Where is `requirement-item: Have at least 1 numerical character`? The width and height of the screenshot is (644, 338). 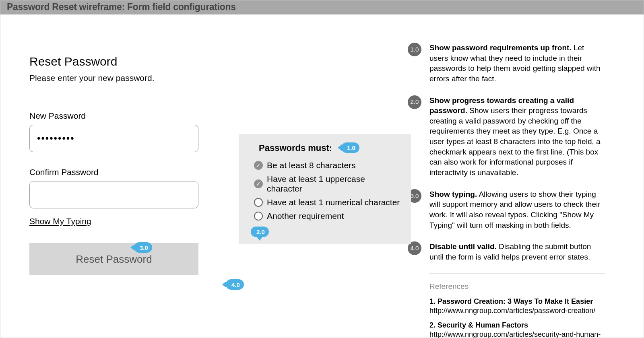
requirement-item: Have at least 1 numerical character is located at coordinates (328, 202).